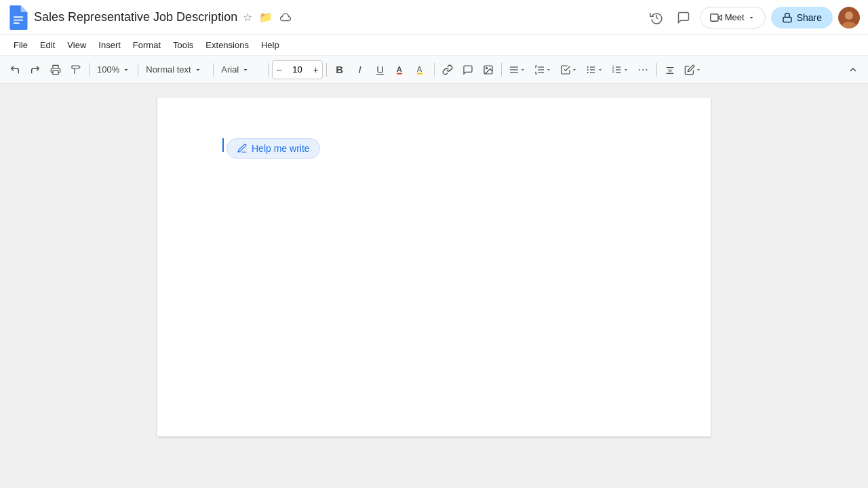 This screenshot has width=868, height=488. I want to click on font-select: Arial, so click(241, 70).